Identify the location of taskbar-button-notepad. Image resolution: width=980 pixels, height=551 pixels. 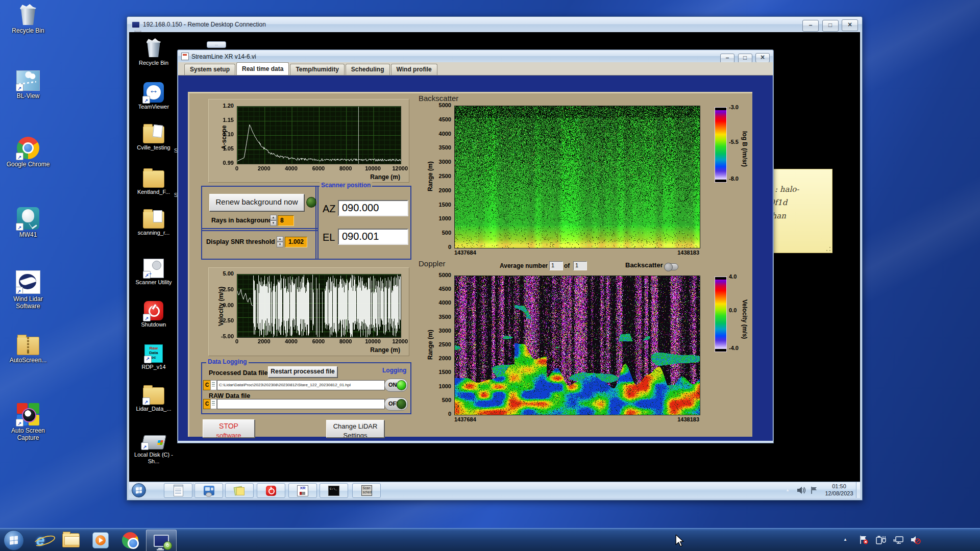
(178, 491).